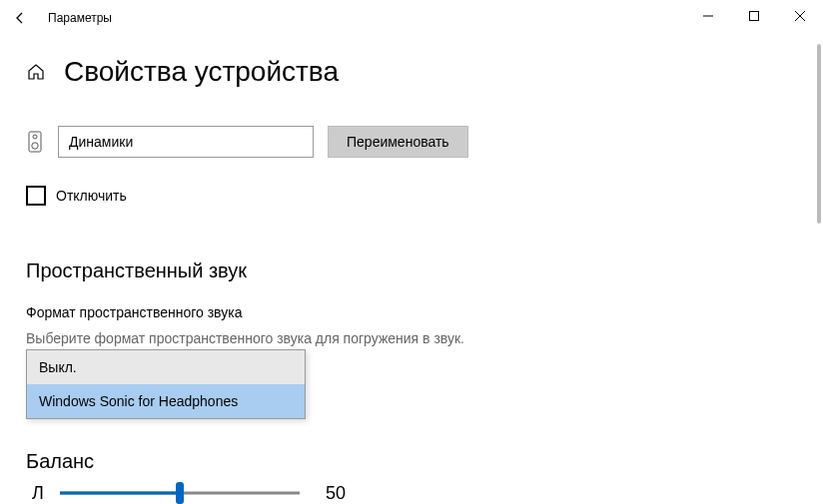 The height and width of the screenshot is (504, 823). What do you see at coordinates (412, 196) in the screenshot?
I see `disable-row: Отключить` at bounding box center [412, 196].